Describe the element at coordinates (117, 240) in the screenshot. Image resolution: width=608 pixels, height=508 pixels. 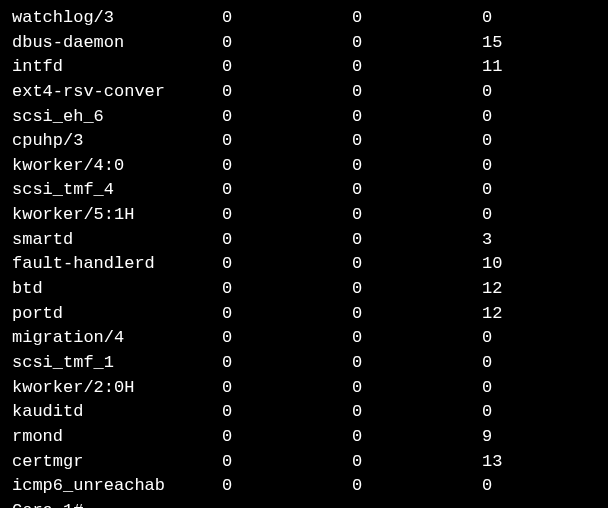
I see `process-name: smartd` at that location.